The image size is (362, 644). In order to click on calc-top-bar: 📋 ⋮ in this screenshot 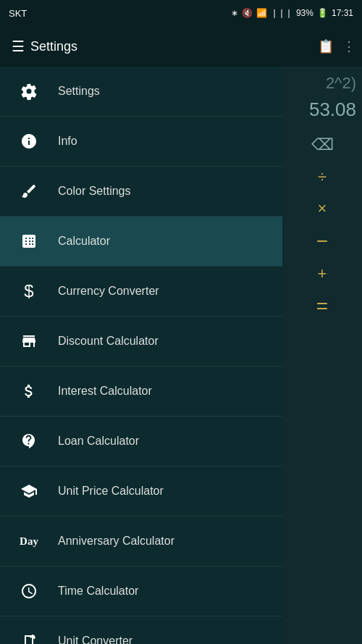, I will do `click(322, 46)`.